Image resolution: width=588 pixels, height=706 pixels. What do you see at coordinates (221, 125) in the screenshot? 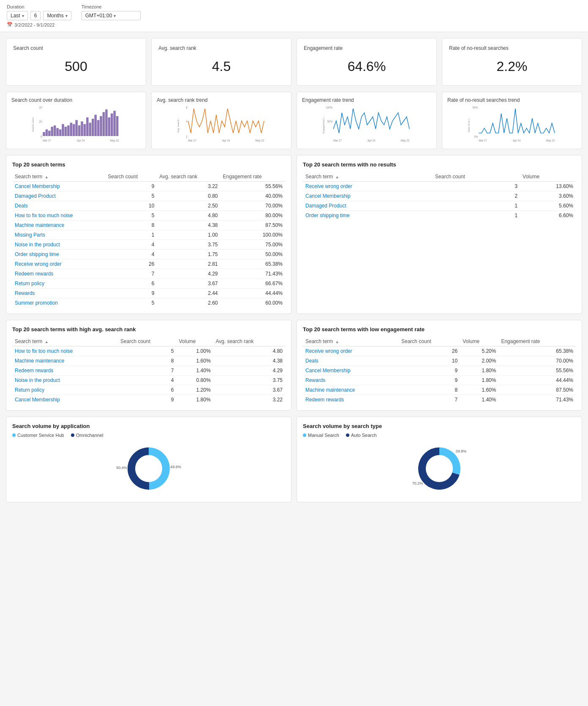
I see `chart-svg-1: 8 4 2 Avg. search ... Mar 27 Apr 24 May …` at bounding box center [221, 125].